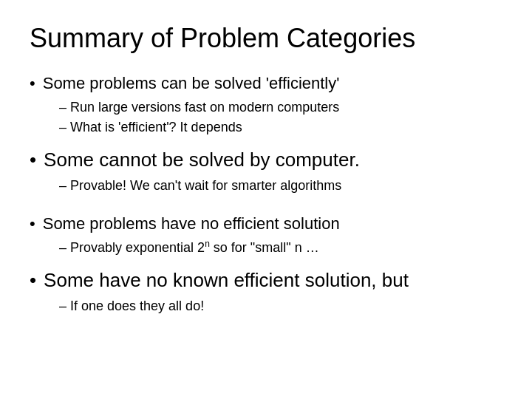 This screenshot has height=399, width=532. What do you see at coordinates (266, 117) in the screenshot?
I see `sub-bullets-1: – Run large versions fast on modern comp…` at bounding box center [266, 117].